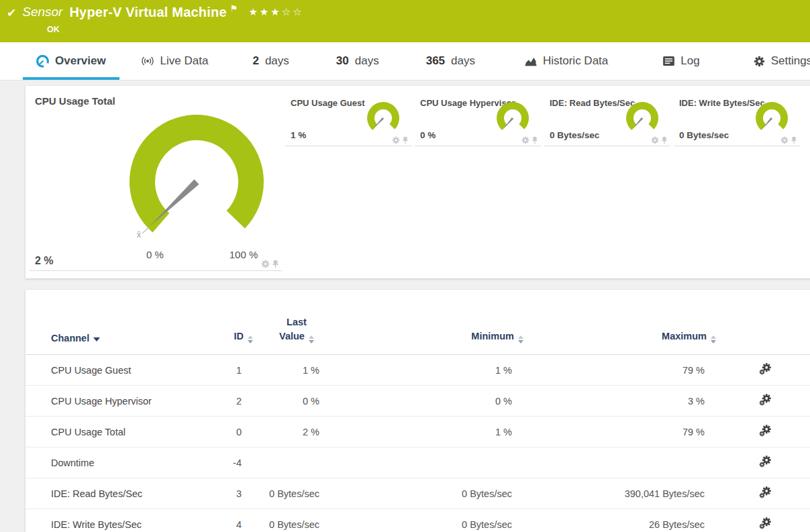 The width and height of the screenshot is (810, 532). What do you see at coordinates (358, 61) in the screenshot?
I see `tab-30-days: 30 days` at bounding box center [358, 61].